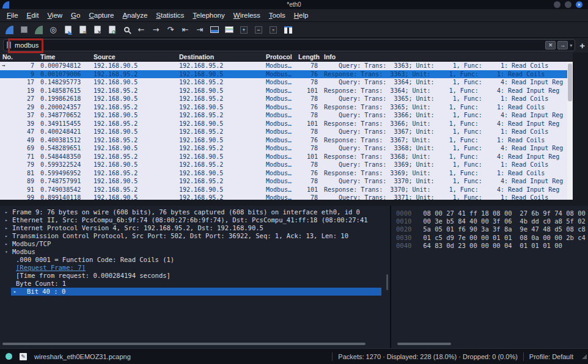 This screenshot has height=364, width=588. I want to click on details-hscrollbar, so click(184, 344).